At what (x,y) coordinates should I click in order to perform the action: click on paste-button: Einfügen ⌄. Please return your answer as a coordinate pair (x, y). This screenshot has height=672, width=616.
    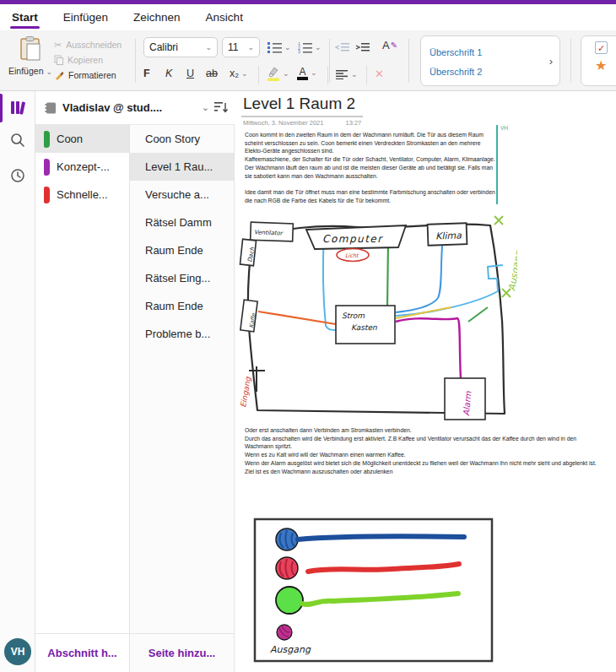
    Looking at the image, I should click on (30, 56).